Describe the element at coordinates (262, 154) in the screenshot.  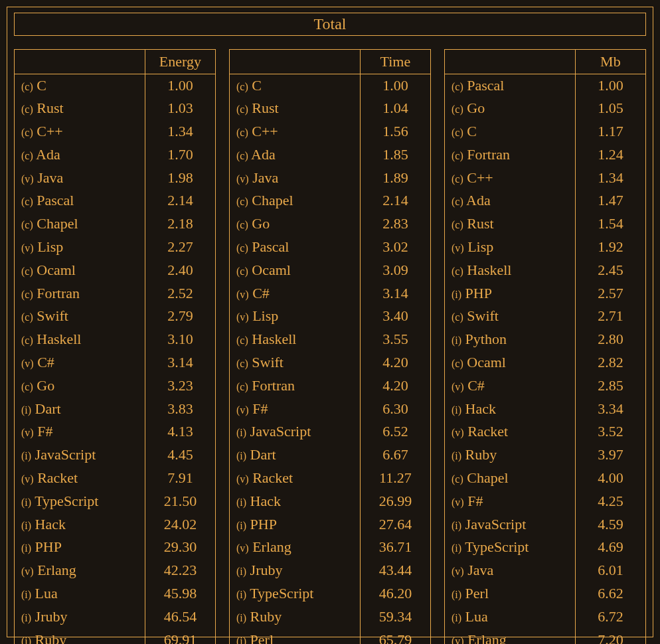
I see `lang-name: Ada` at that location.